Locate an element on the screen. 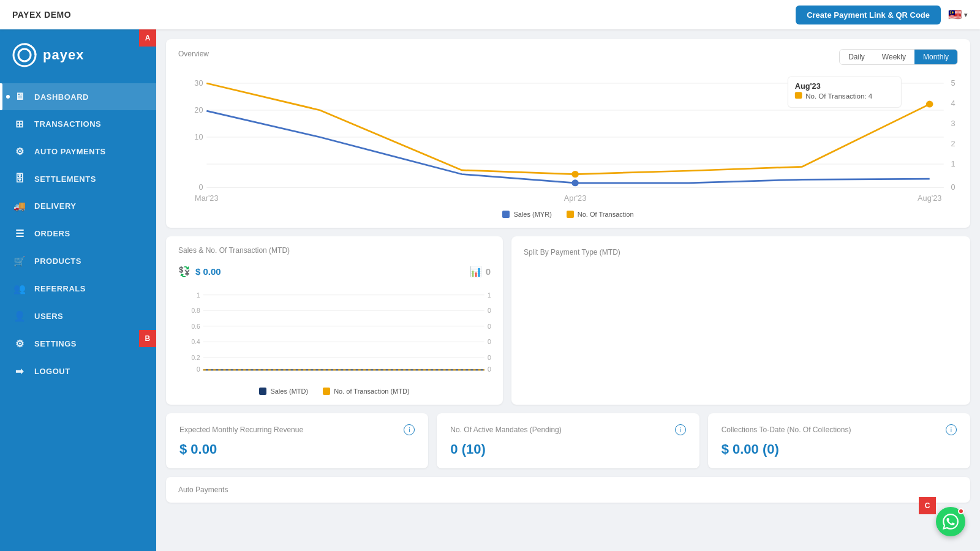 This screenshot has height=551, width=980. info-icon-2: i is located at coordinates (951, 430).